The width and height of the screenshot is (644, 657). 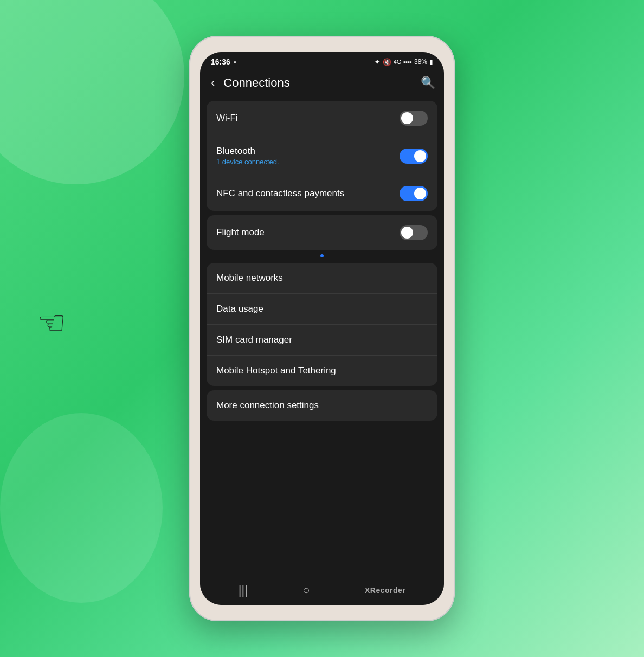 What do you see at coordinates (249, 278) in the screenshot?
I see `mobile-networks-label: Mobile networks` at bounding box center [249, 278].